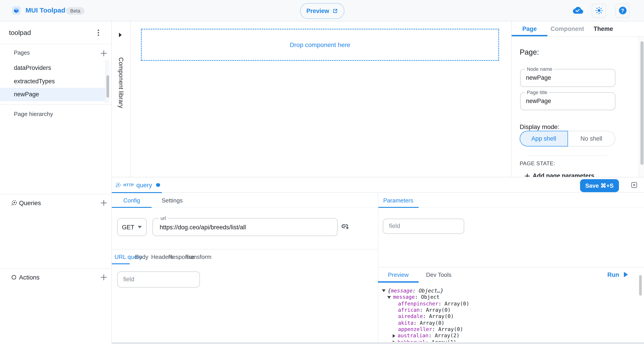 The image size is (644, 344). I want to click on page-item-label: newPage, so click(26, 95).